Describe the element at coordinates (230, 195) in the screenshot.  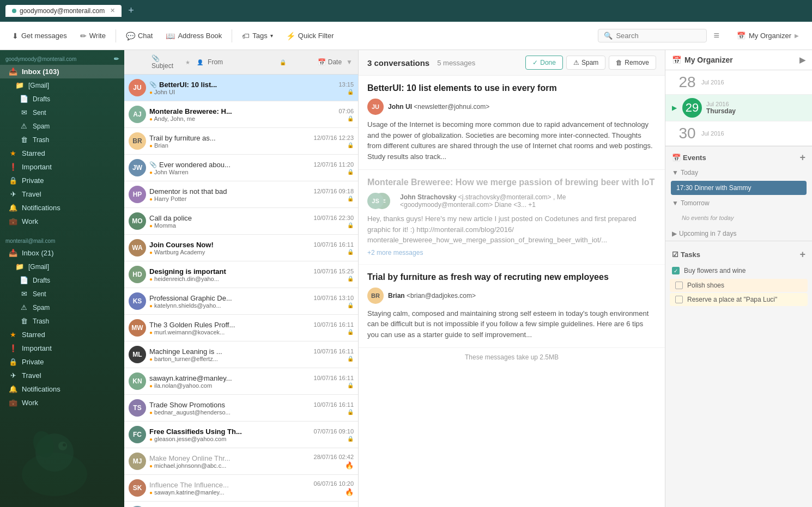
I see `email-content: Dementor is not that bad ● Harry Potter` at that location.